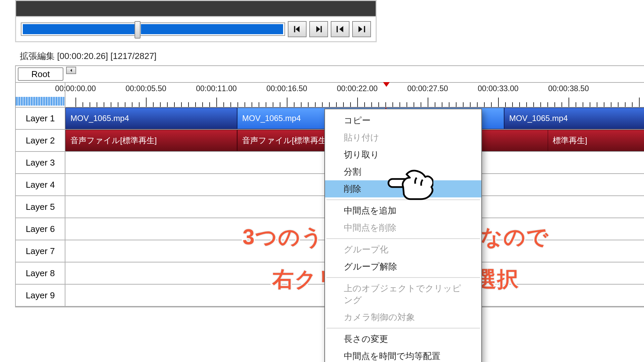 The image size is (644, 362). Describe the element at coordinates (403, 137) in the screenshot. I see `menu-item: 貼り付け` at that location.